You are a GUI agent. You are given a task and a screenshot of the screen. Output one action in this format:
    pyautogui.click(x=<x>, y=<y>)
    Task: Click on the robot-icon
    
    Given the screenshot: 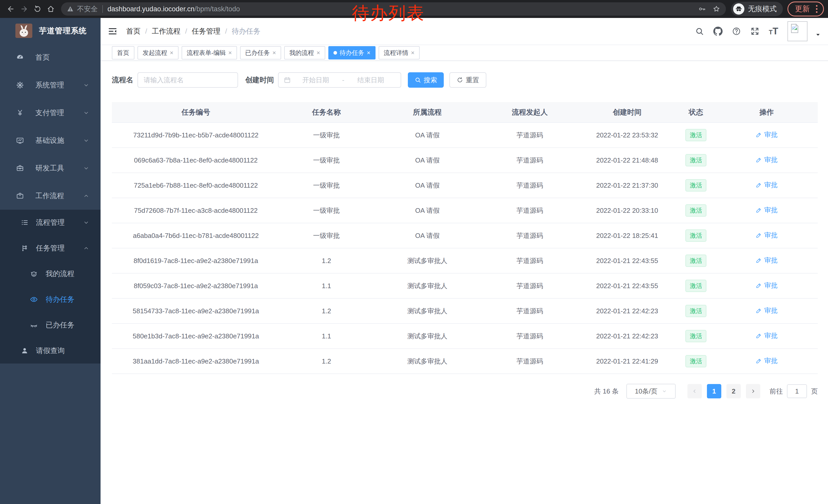 What is the action you would take?
    pyautogui.click(x=34, y=274)
    